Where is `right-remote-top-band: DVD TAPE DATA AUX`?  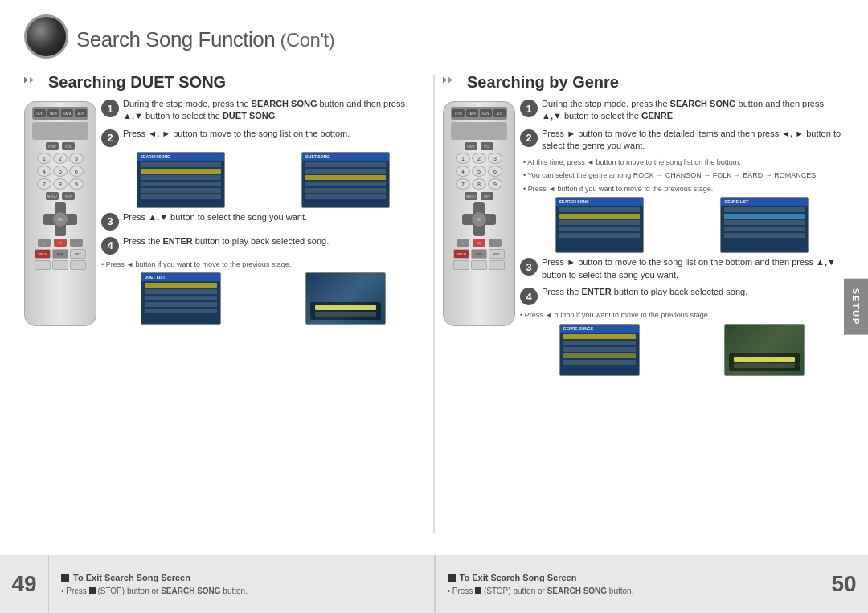 right-remote-top-band: DVD TAPE DATA AUX is located at coordinates (479, 113).